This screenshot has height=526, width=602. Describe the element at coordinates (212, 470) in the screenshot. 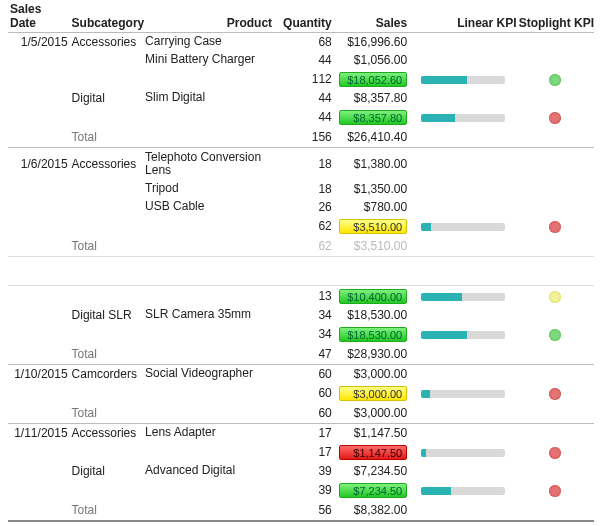

I see `cell-product: Advanced Digital` at that location.